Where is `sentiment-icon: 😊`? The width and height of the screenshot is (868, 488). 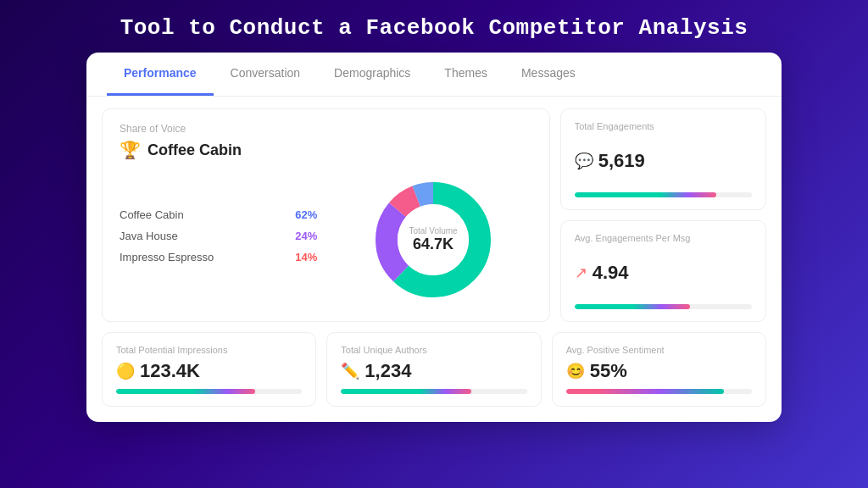
sentiment-icon: 😊 is located at coordinates (576, 371).